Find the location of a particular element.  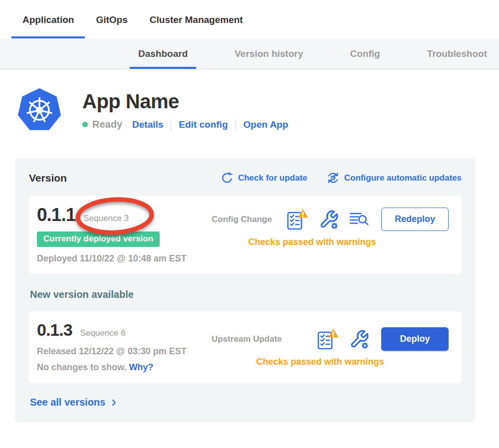

tab-gitops-label: GitOps is located at coordinates (112, 20).